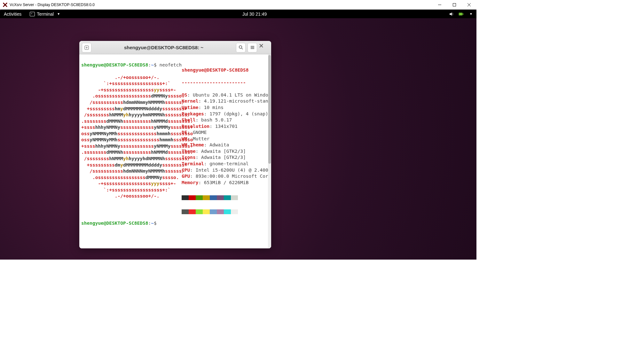  What do you see at coordinates (440, 5) in the screenshot?
I see `minimize-button` at bounding box center [440, 5].